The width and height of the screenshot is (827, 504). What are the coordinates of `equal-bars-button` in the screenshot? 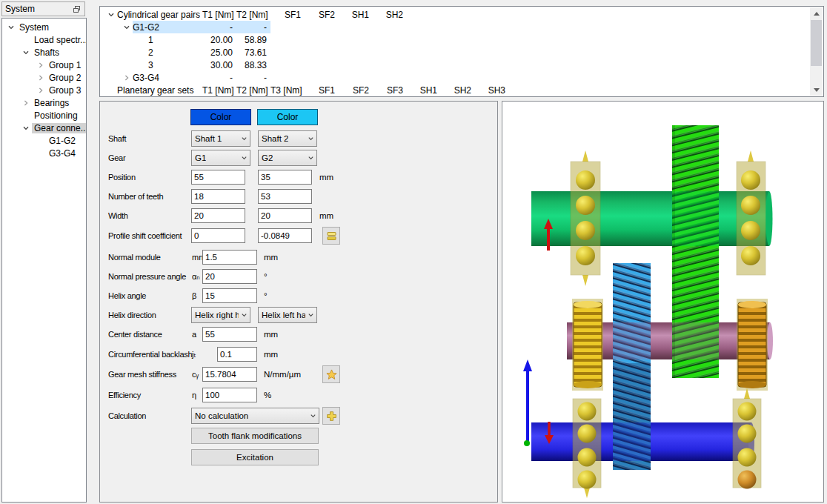 It's located at (331, 236).